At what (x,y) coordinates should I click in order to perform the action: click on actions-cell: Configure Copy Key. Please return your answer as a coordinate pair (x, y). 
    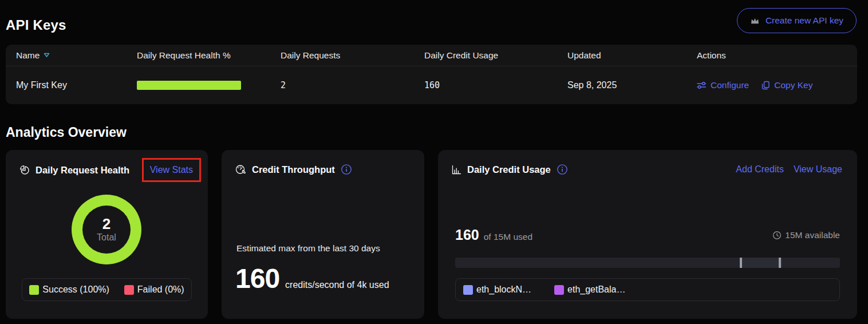
    Looking at the image, I should click on (772, 85).